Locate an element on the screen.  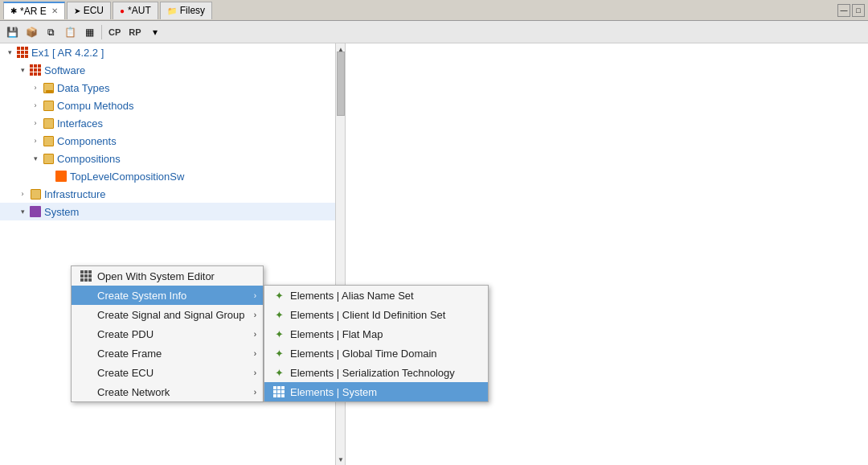
tree-data-types: › Data Types is located at coordinates (172, 88).